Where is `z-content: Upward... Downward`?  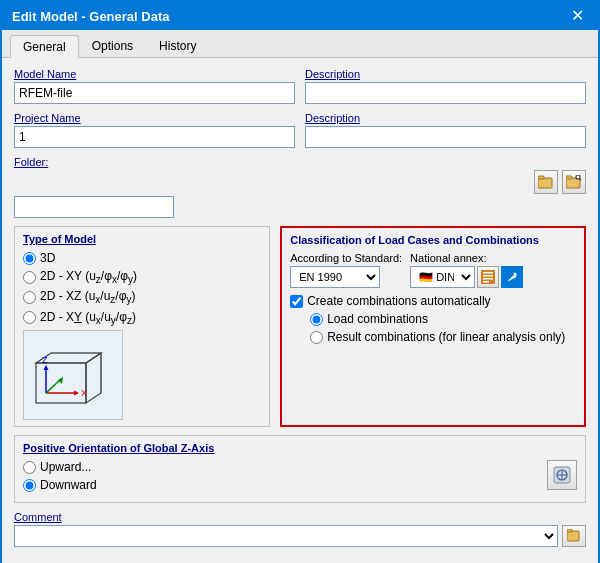
z-content: Upward... Downward is located at coordinates (300, 478).